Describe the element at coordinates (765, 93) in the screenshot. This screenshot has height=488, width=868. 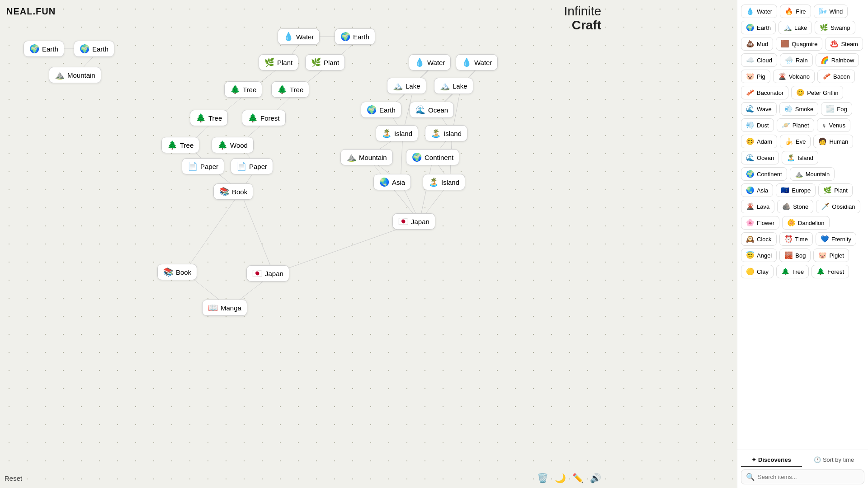
I see `sidebar-item-baconator: 🥓Baconator` at that location.